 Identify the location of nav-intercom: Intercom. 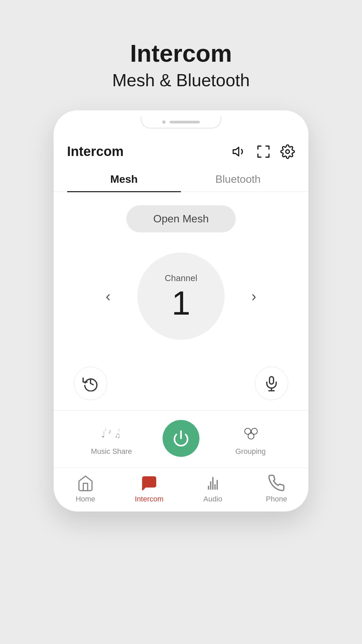
(149, 489).